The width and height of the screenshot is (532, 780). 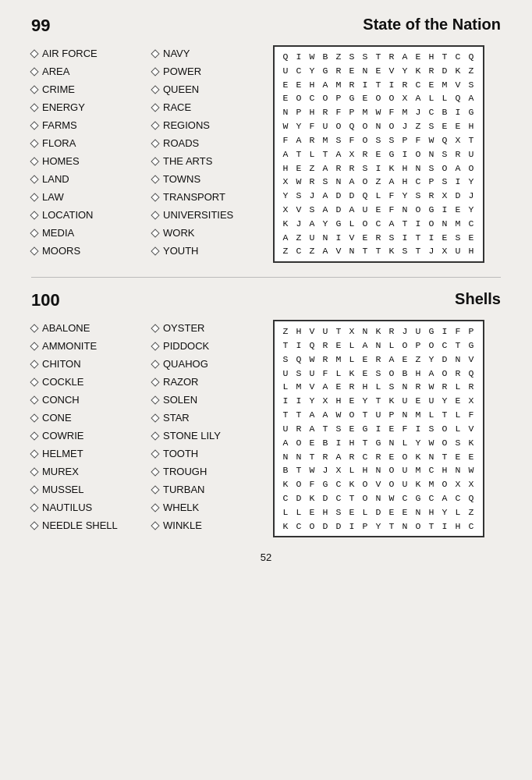 I want to click on word-label: AMMONITE, so click(x=69, y=346).